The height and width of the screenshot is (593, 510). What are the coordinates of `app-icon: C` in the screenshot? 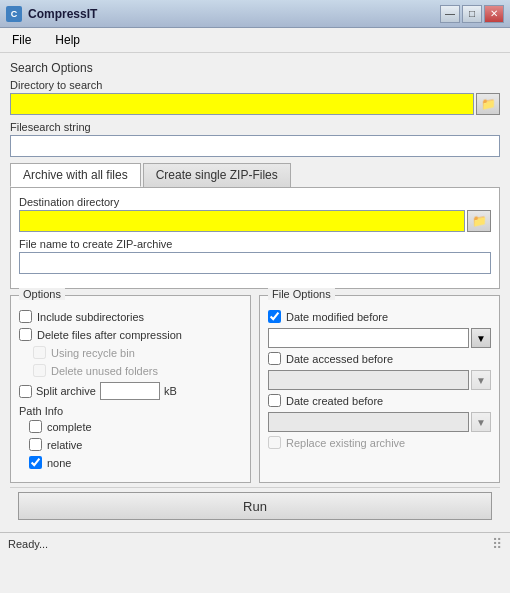 It's located at (14, 14).